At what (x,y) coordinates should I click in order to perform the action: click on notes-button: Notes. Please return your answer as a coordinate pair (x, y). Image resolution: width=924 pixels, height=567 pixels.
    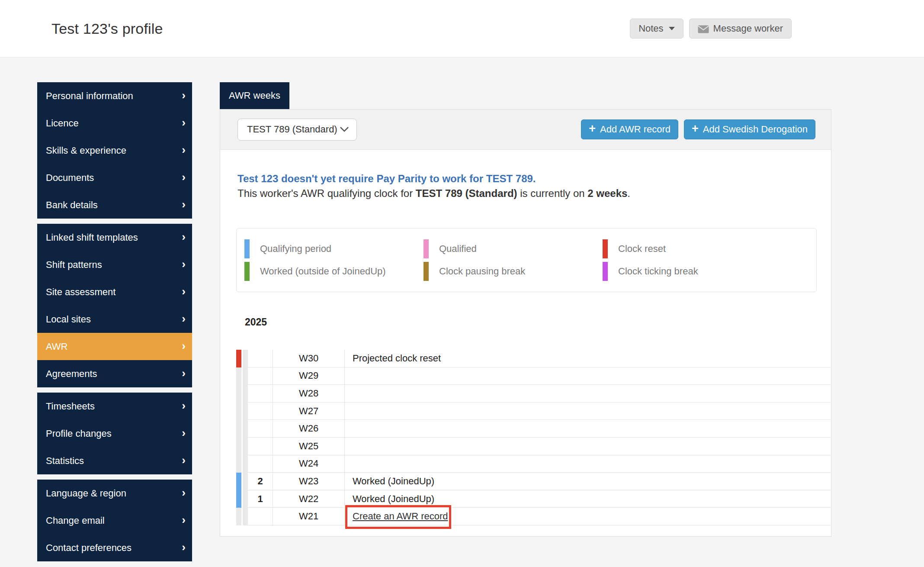
    Looking at the image, I should click on (657, 29).